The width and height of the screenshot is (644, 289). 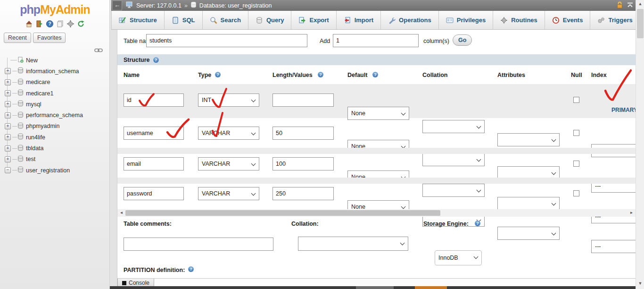 I want to click on link-with-main-panel-icon, so click(x=99, y=51).